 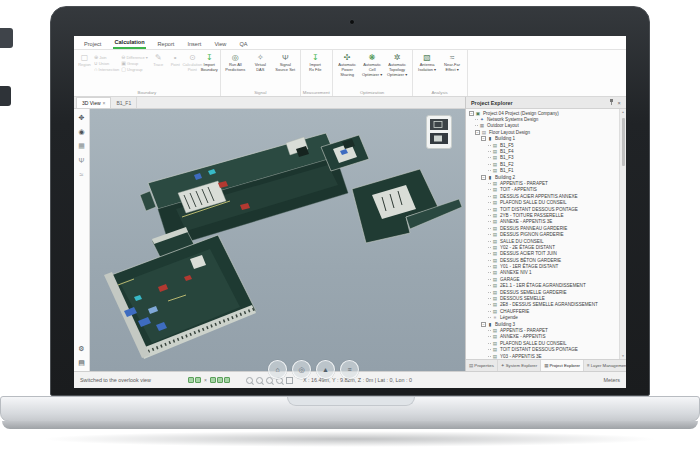 I want to click on tree-item-label: APPENTIS - PARAPET, so click(x=524, y=330).